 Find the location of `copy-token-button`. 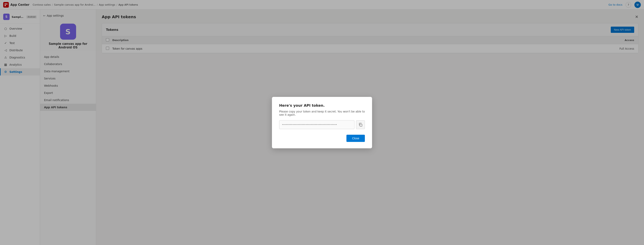

copy-token-button is located at coordinates (360, 124).